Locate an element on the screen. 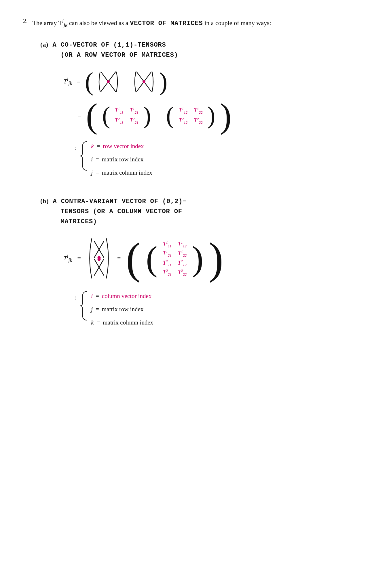  idx-eq-a-k: = is located at coordinates (98, 146).